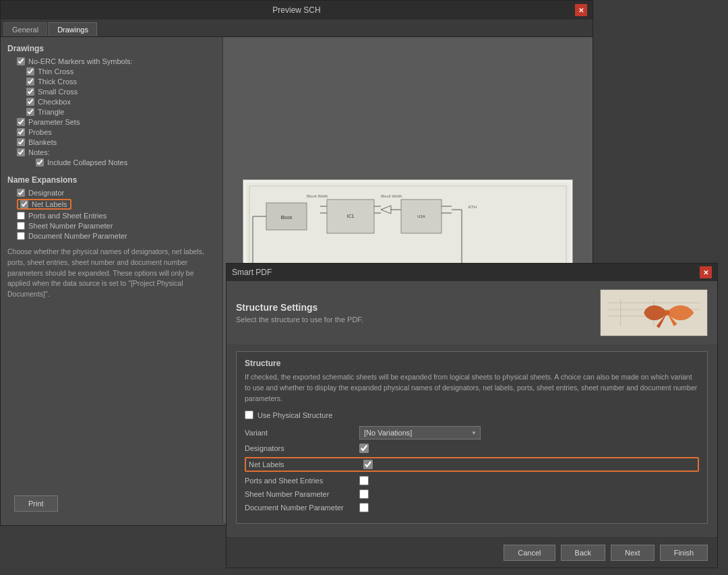 This screenshot has height=575, width=728. What do you see at coordinates (112, 142) in the screenshot?
I see `blankets-item: Blankets` at bounding box center [112, 142].